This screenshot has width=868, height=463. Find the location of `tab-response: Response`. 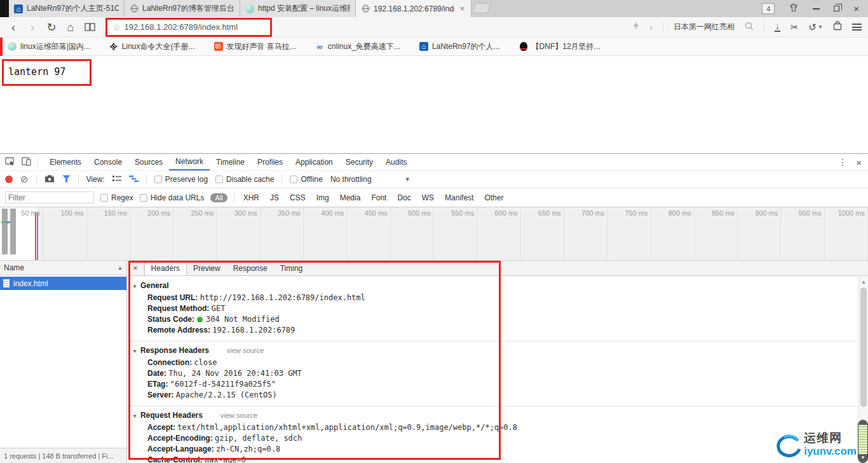

tab-response: Response is located at coordinates (250, 268).